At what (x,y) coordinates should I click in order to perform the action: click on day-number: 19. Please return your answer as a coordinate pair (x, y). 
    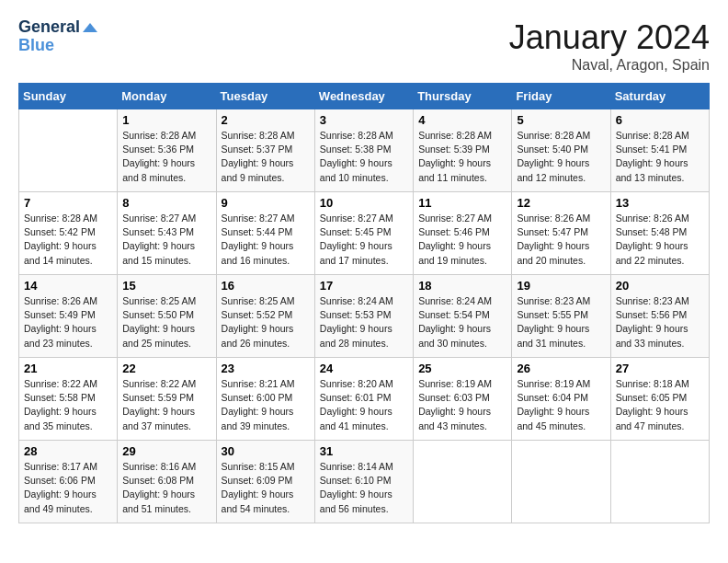
    Looking at the image, I should click on (561, 285).